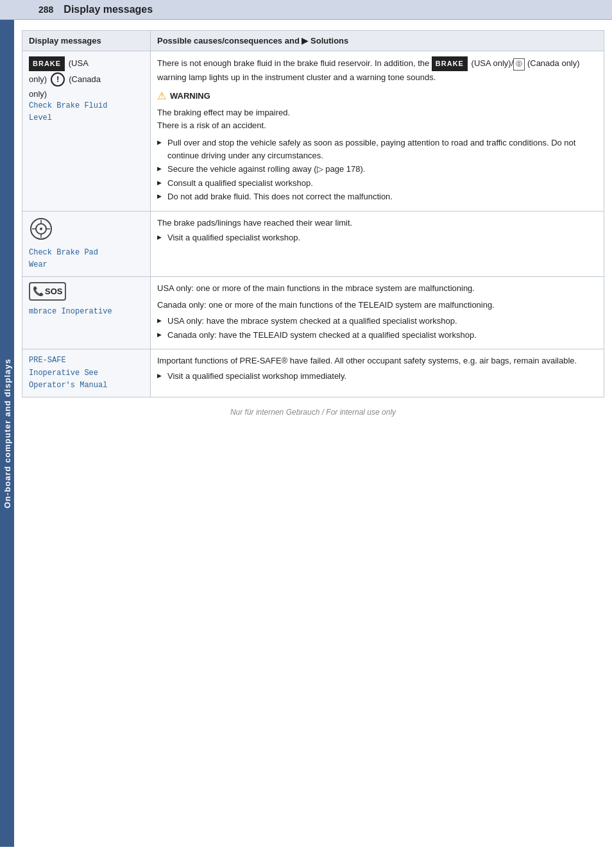  What do you see at coordinates (377, 197) in the screenshot?
I see `bullet-item: Do not add brake fluid. This does not co…` at bounding box center [377, 197].